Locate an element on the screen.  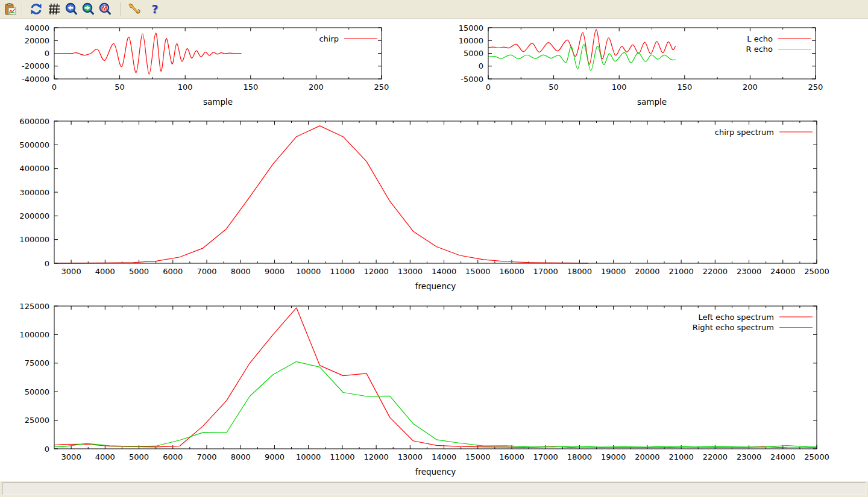
y-tick-label: 300000 is located at coordinates (34, 193).